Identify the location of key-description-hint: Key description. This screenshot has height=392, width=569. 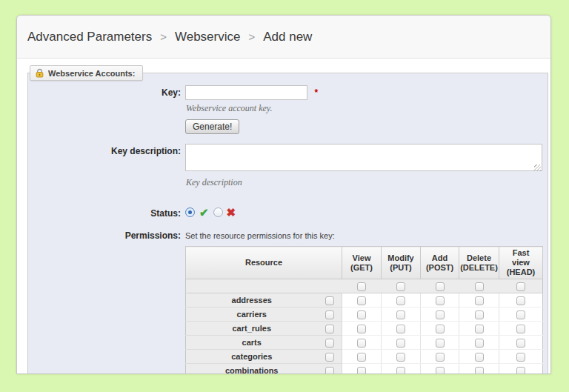
(367, 182).